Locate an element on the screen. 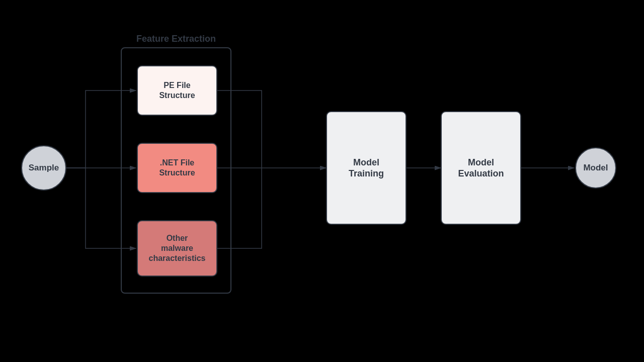  node-model: Model is located at coordinates (596, 168).